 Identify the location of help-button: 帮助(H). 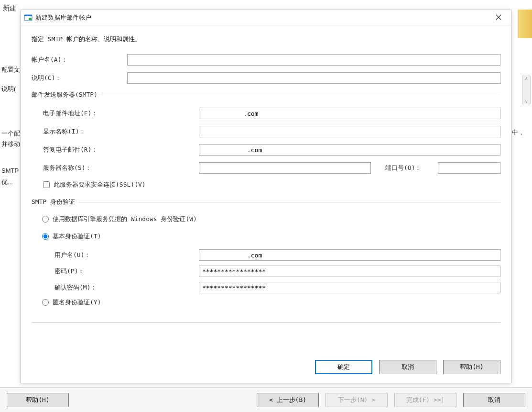
(472, 367).